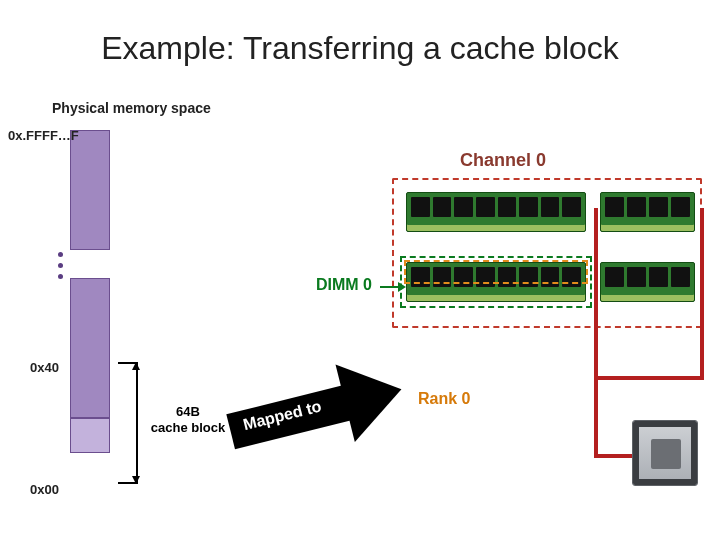 The height and width of the screenshot is (540, 720). What do you see at coordinates (44, 368) in the screenshot?
I see `address-mid: 0x40` at bounding box center [44, 368].